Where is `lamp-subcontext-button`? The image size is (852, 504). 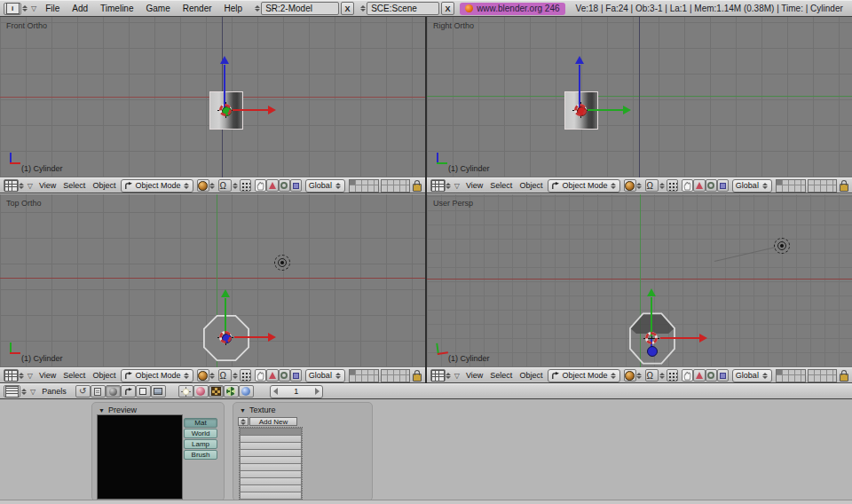 lamp-subcontext-button is located at coordinates (186, 391).